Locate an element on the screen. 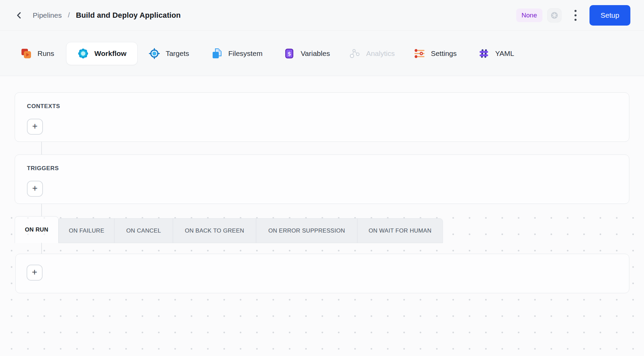 This screenshot has width=644, height=356. event-tab-label: ON BACK TO GREEN is located at coordinates (214, 231).